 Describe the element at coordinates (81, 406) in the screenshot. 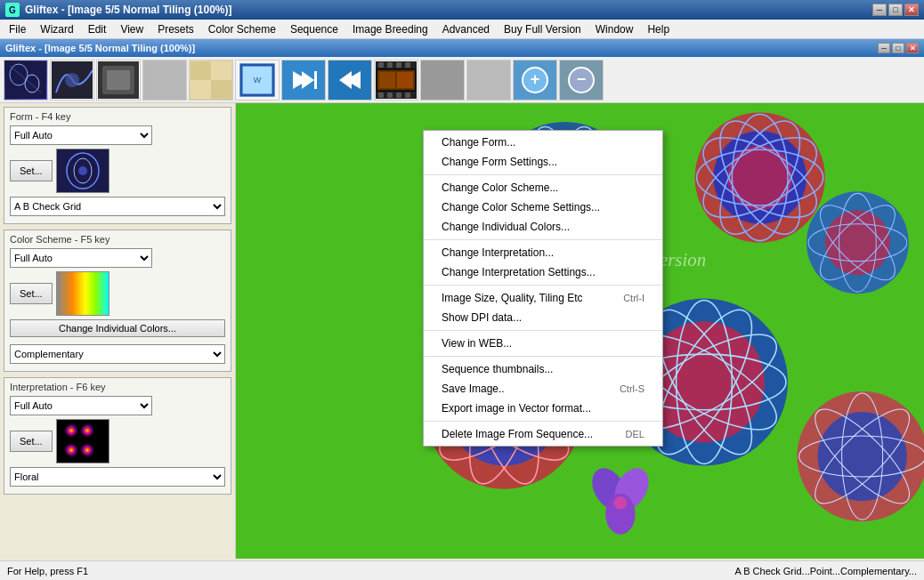

I see `interpretation-select: Full Auto Manual Semi-Auto` at that location.